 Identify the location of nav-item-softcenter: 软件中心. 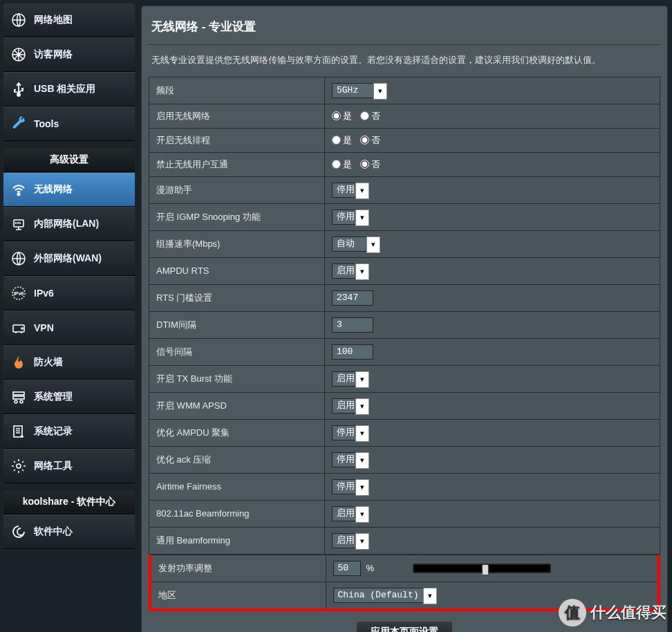
(69, 532).